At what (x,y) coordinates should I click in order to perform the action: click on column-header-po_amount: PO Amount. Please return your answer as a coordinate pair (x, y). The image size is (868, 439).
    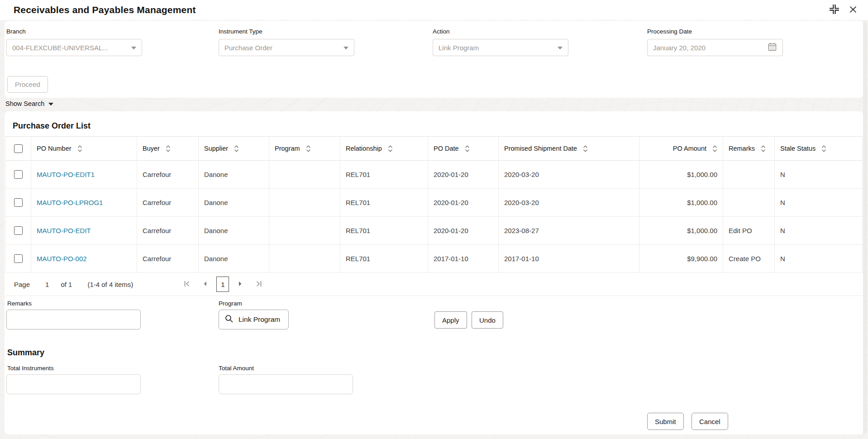
    Looking at the image, I should click on (681, 148).